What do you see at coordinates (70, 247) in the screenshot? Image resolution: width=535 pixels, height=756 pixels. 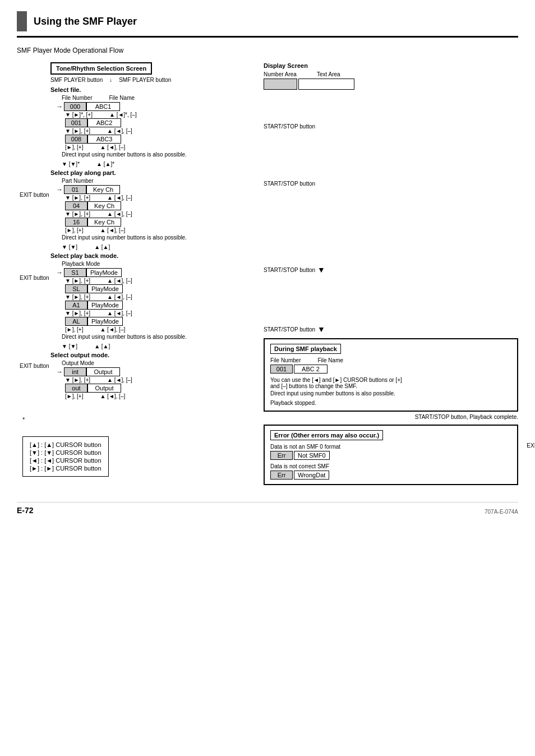 I see `section-nav-down-2: ▼ [▼]` at bounding box center [70, 247].